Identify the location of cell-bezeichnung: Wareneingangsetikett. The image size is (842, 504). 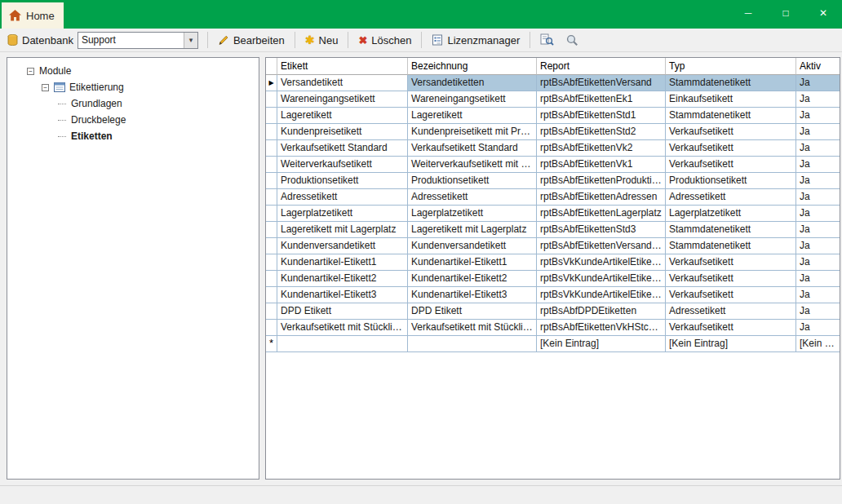
(472, 99).